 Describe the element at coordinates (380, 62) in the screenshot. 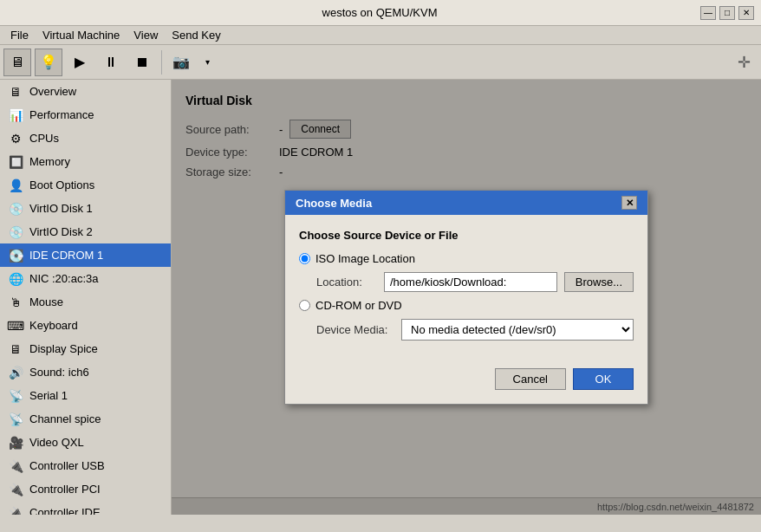

I see `toolbar: 🖥 💡 ▶ ⏸ ⏹ 📷 ▾ ✛` at that location.